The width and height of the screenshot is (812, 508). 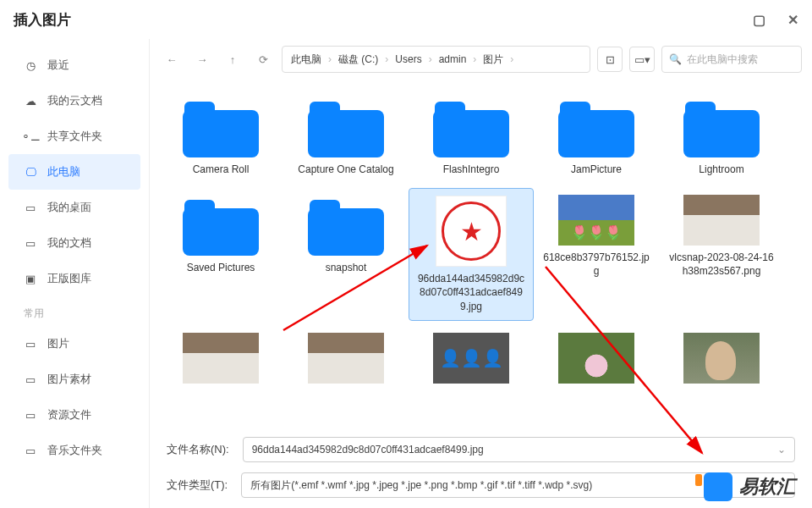 I want to click on clock-icon: ◷, so click(x=30, y=65).